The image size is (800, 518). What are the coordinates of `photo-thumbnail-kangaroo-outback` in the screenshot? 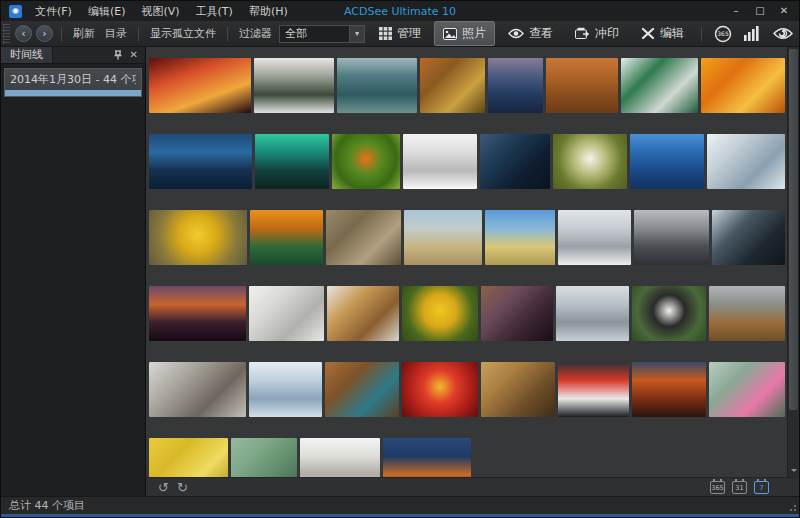 It's located at (582, 86).